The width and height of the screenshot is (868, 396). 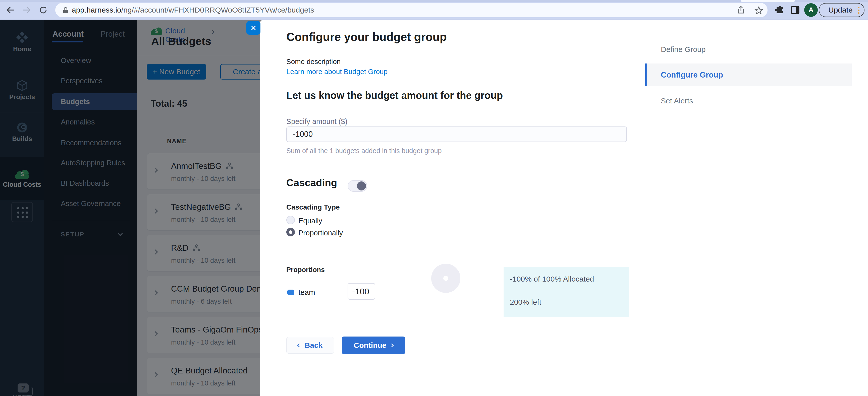 What do you see at coordinates (741, 10) in the screenshot?
I see `share-icon` at bounding box center [741, 10].